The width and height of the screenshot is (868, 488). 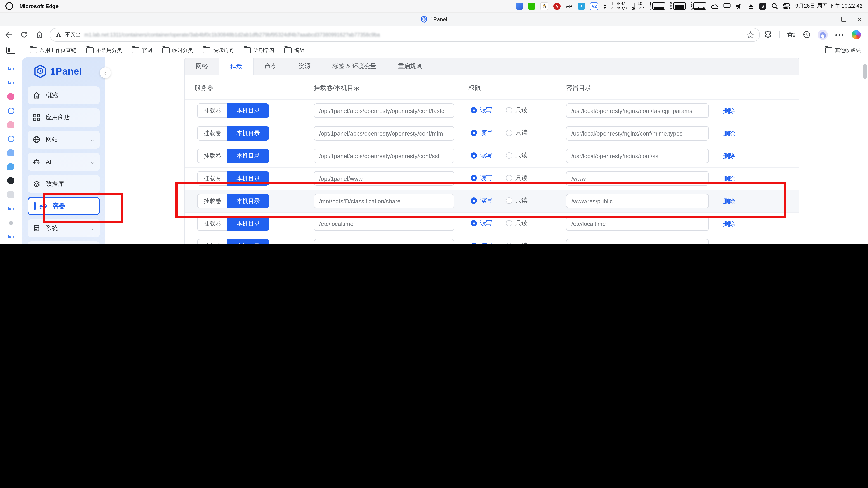 What do you see at coordinates (11, 223) in the screenshot?
I see `strip-dot-site-icon` at bounding box center [11, 223].